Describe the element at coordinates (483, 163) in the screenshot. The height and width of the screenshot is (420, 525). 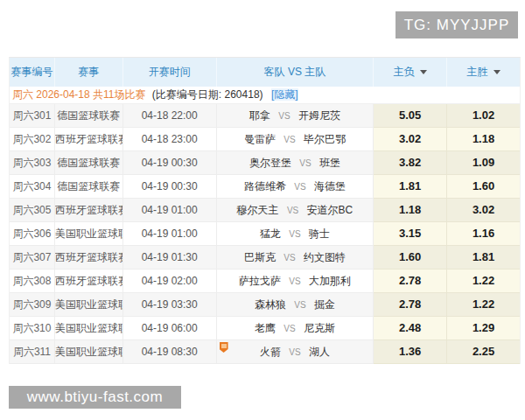
I see `home-win-odds: 1.09` at that location.